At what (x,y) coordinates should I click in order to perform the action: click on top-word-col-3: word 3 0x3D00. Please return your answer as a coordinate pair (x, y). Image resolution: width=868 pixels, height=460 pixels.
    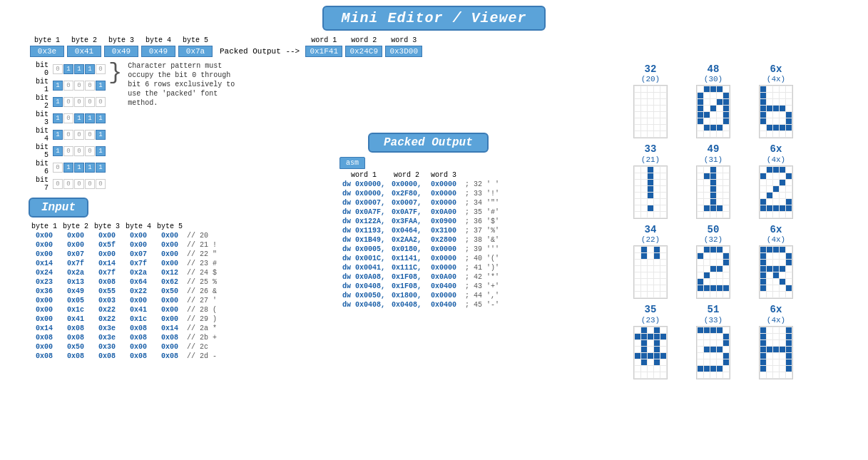
    Looking at the image, I should click on (404, 47).